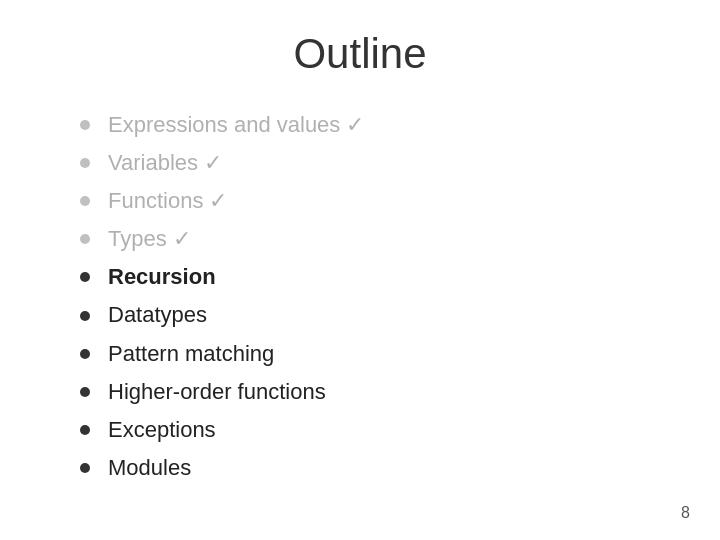 Image resolution: width=720 pixels, height=540 pixels. What do you see at coordinates (370, 430) in the screenshot?
I see `list-item: Exceptions` at bounding box center [370, 430].